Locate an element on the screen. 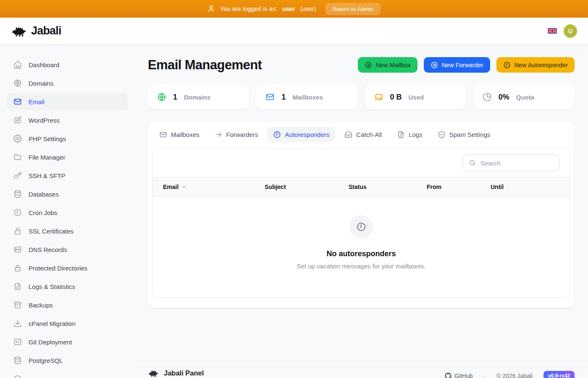 This screenshot has height=378, width=588. search-input is located at coordinates (517, 163).